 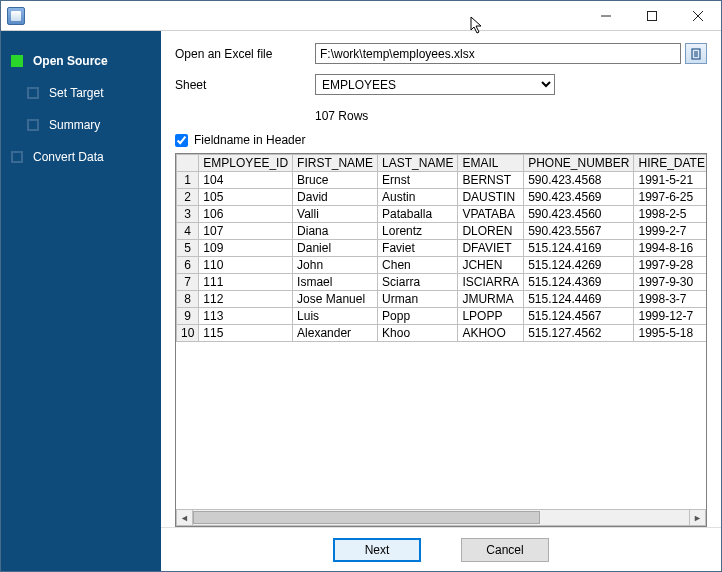 I want to click on rows-count-label: 107 Rows, so click(x=441, y=116).